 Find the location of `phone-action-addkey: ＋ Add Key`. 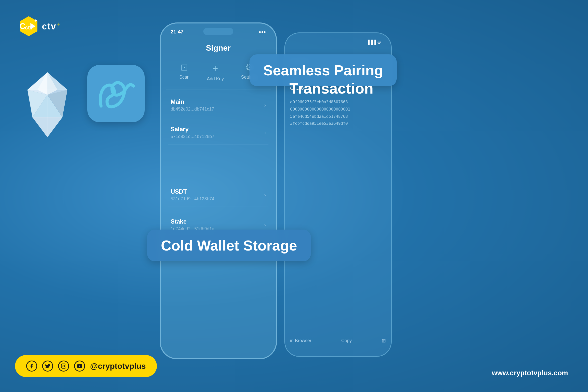

phone-action-addkey: ＋ Add Key is located at coordinates (215, 72).